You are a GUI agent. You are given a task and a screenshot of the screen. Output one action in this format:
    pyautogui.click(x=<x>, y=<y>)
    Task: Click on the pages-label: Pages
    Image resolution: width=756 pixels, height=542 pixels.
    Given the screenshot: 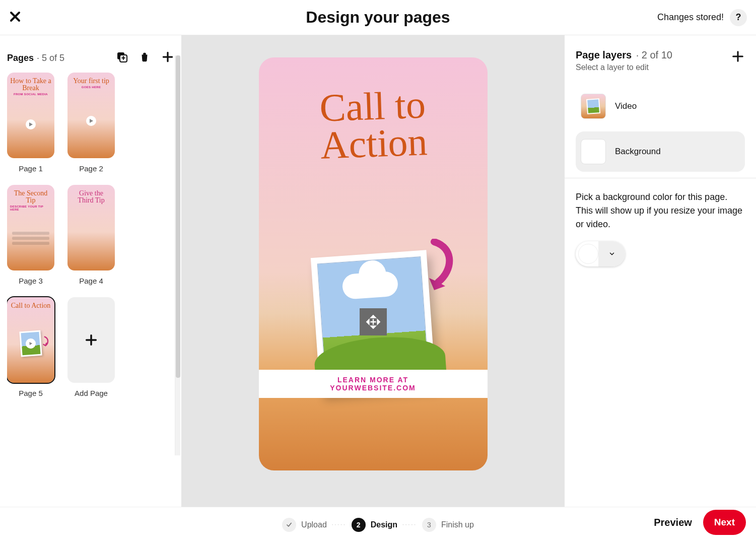 What is the action you would take?
    pyautogui.click(x=20, y=58)
    